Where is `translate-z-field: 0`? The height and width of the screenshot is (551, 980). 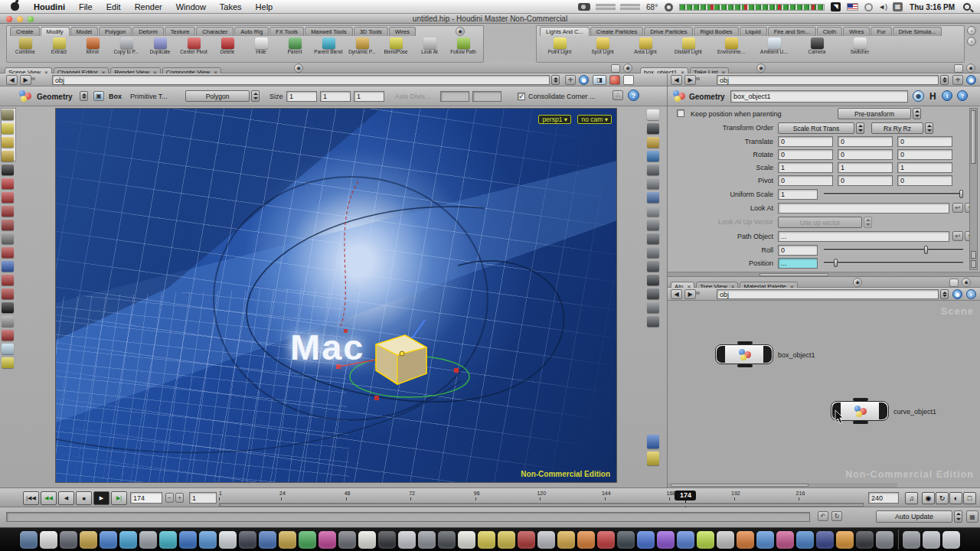 translate-z-field: 0 is located at coordinates (925, 142).